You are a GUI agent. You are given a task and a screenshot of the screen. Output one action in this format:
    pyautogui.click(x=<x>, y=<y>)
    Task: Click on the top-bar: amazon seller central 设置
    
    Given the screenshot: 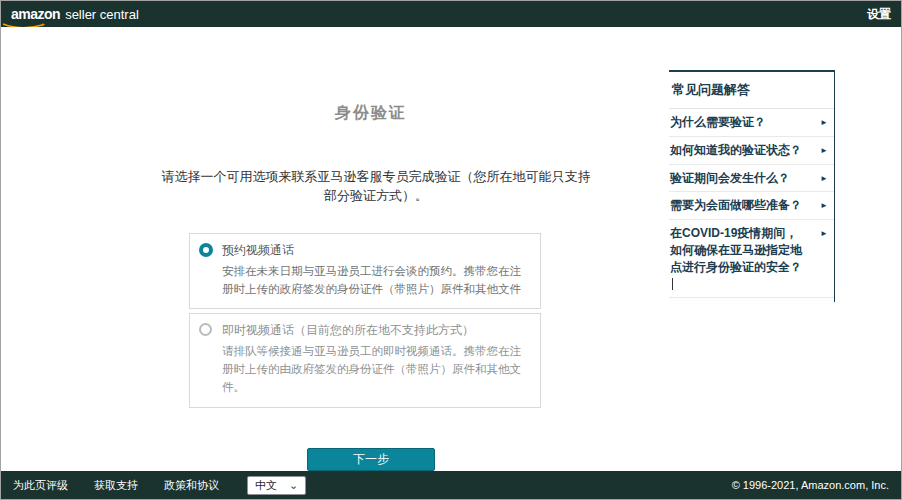 What is the action you would take?
    pyautogui.click(x=451, y=14)
    